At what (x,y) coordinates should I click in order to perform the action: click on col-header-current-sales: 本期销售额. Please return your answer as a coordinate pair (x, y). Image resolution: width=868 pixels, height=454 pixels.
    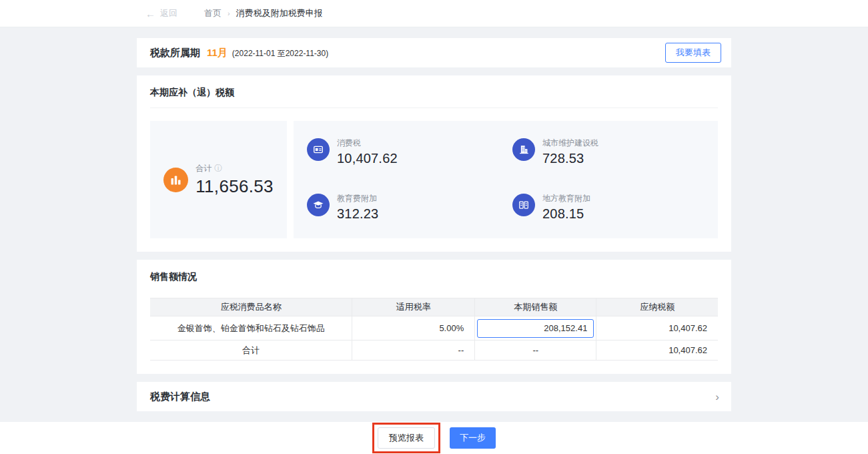
    Looking at the image, I should click on (536, 307).